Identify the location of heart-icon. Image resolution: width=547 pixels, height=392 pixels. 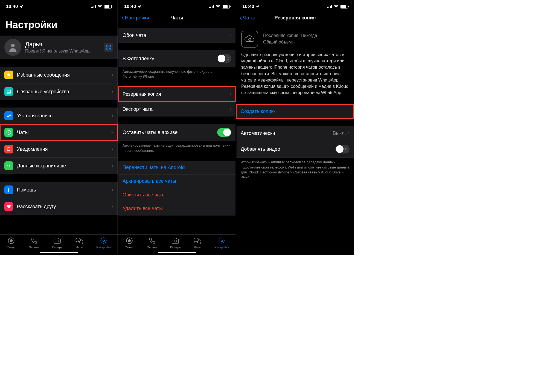
(9, 207).